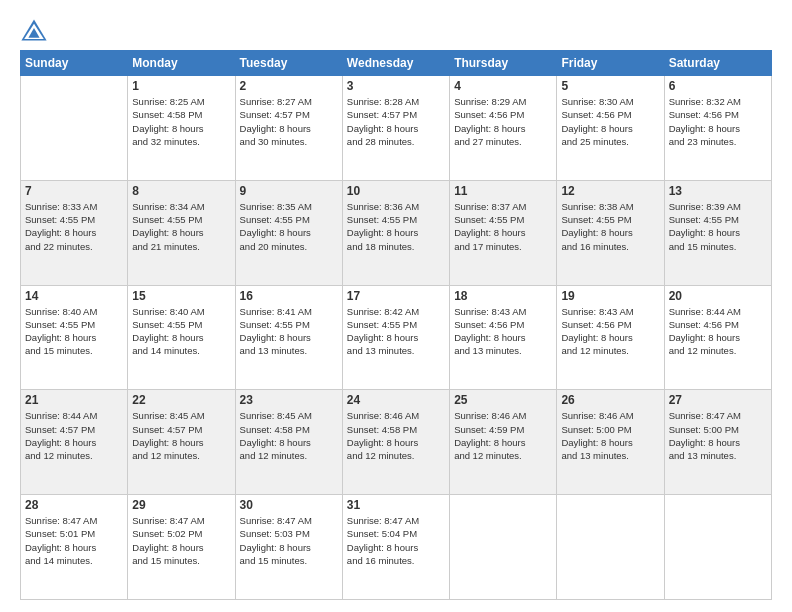 The height and width of the screenshot is (612, 792). Describe the element at coordinates (74, 338) in the screenshot. I see `calendar-cell: 14Sunrise: 8:40 AMSunset: 4:55 PMDayligh…` at that location.